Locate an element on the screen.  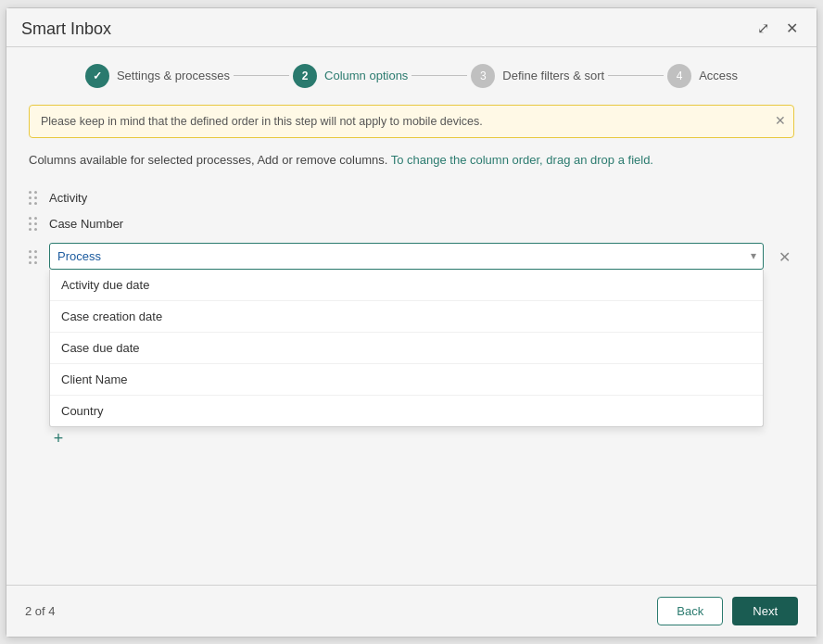
close-button: ✕ is located at coordinates (791, 29).